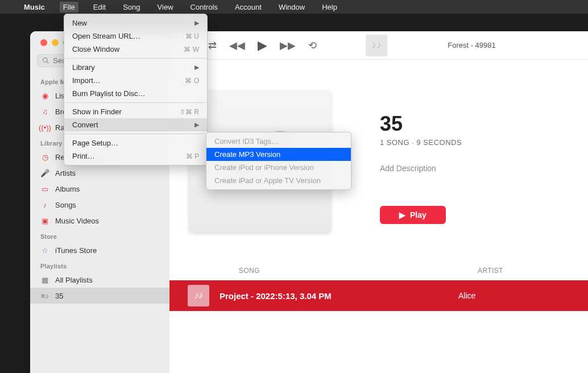  I want to click on menu-item-label: Create iPod or iPhone Version, so click(264, 167).